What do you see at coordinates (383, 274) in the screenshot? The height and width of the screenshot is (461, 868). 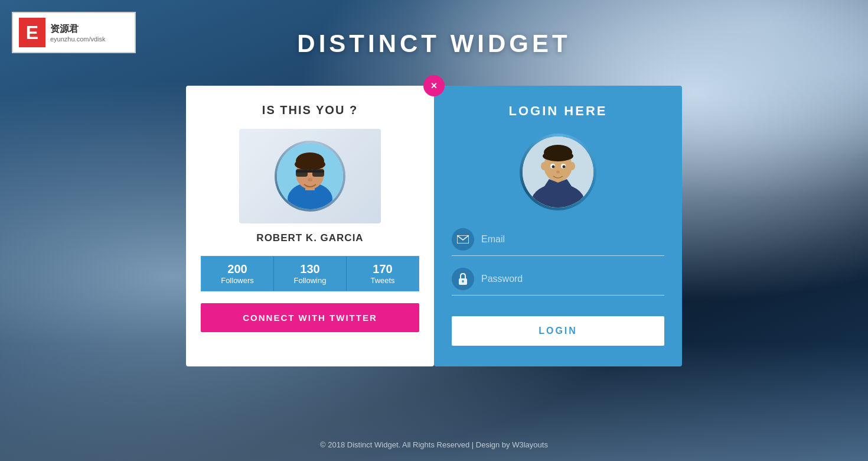 I see `tweets-stat: 170 Tweets` at bounding box center [383, 274].